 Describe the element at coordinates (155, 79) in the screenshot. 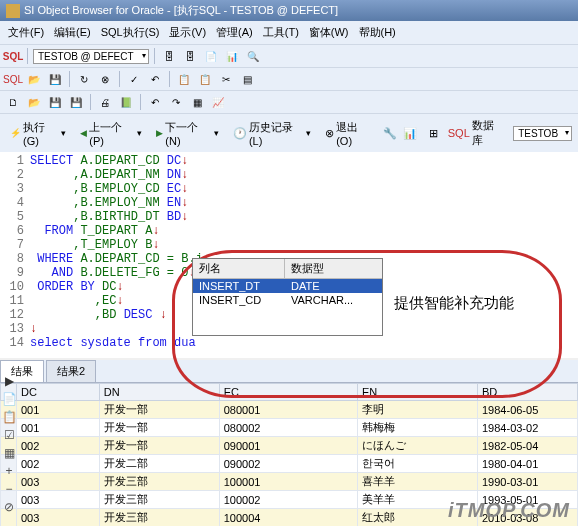

I see `rollback-icon: ↶` at that location.